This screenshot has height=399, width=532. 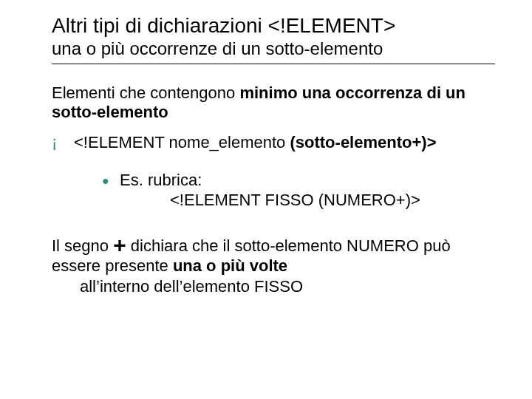 I want to click on example-text: rubrica:, so click(x=174, y=180).